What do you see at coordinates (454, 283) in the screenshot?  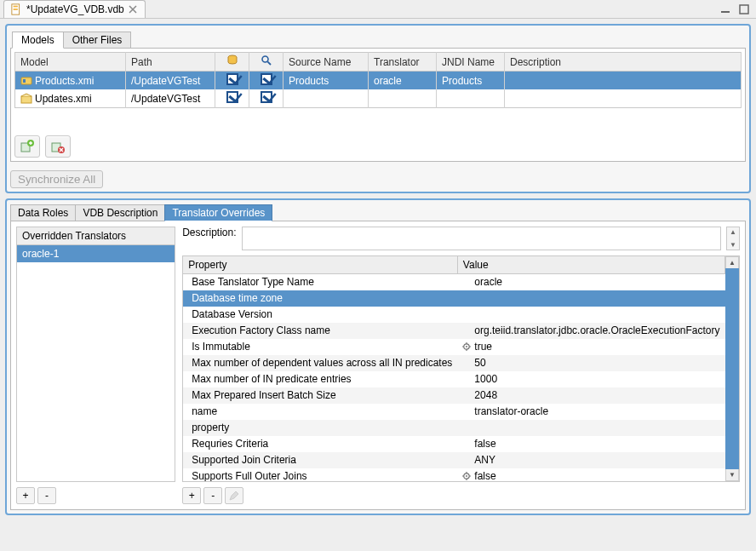 I see `table-row: Base Tanslator Type Nameoracle` at bounding box center [454, 283].